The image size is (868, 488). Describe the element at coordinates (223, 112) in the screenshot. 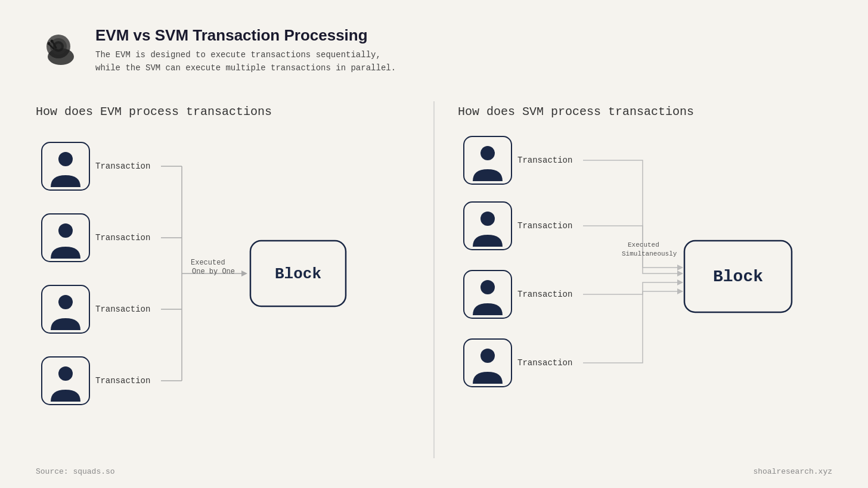

I see `evm-section-title: How does EVM process transactions` at that location.